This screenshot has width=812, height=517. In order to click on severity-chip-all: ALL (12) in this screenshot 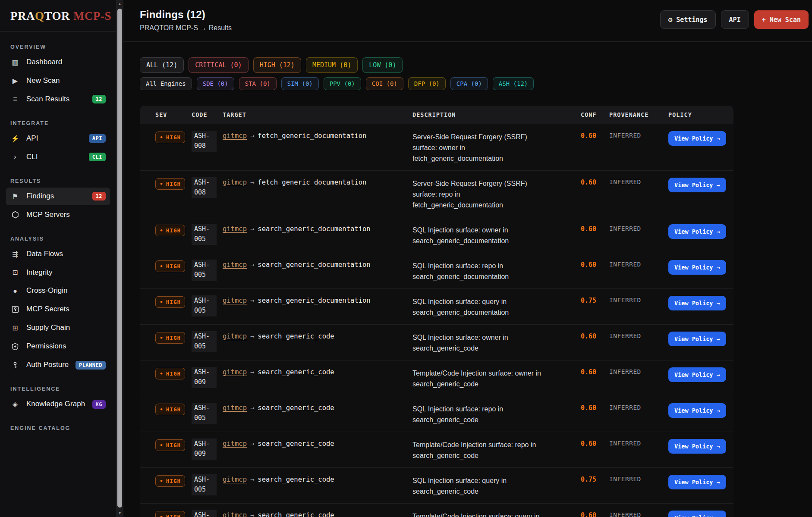, I will do `click(162, 65)`.